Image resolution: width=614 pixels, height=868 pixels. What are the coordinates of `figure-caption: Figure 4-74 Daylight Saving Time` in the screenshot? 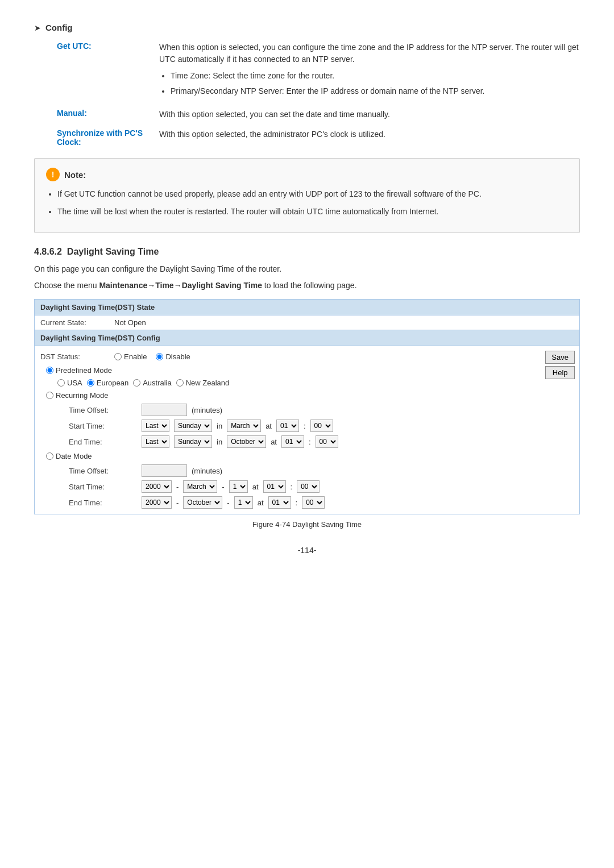 It's located at (307, 524).